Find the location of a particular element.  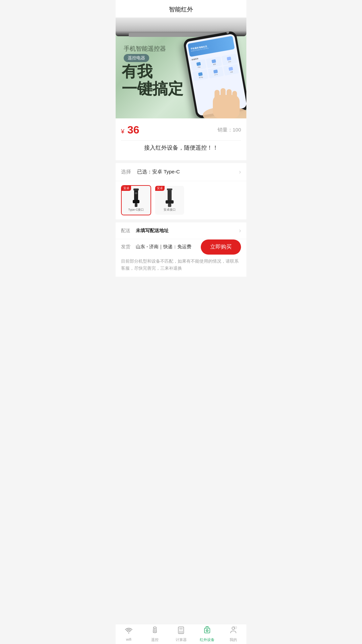

product-description: 接入红外设备，随便遥控！！ is located at coordinates (181, 148).